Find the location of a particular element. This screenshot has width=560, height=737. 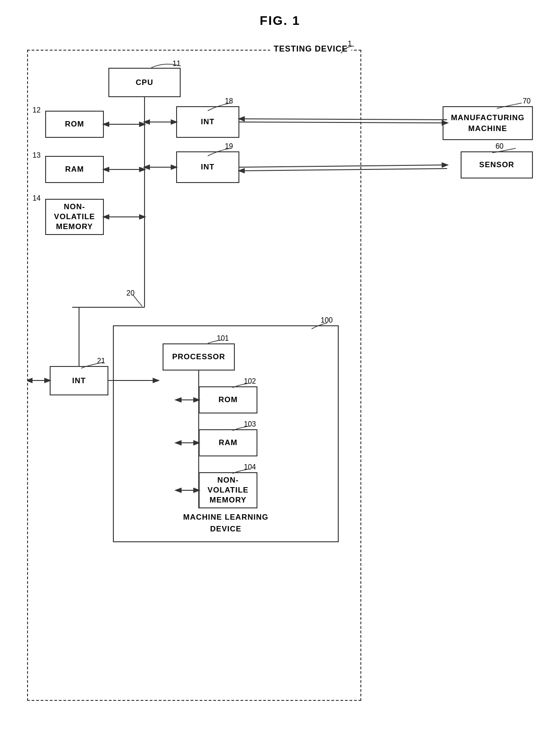

ref-70: 70 is located at coordinates (527, 101).